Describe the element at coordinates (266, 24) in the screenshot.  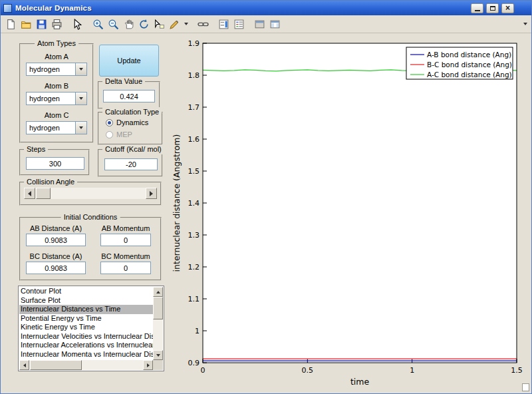
I see `toolbar` at that location.